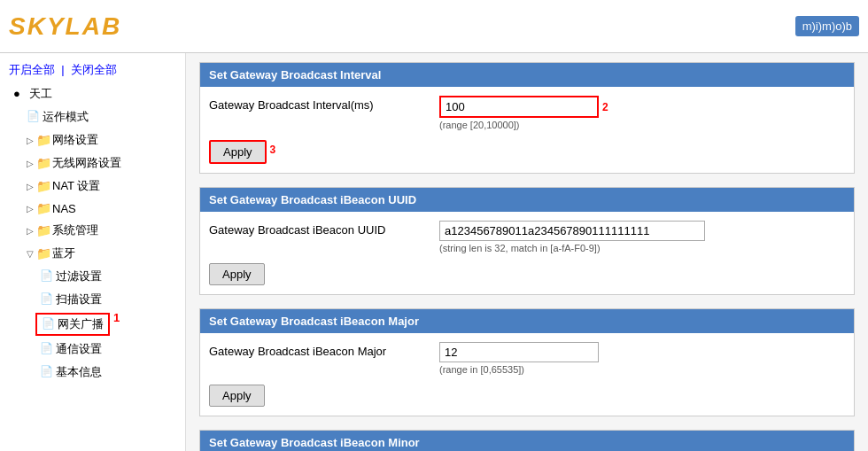 This screenshot has width=868, height=451. What do you see at coordinates (324, 350) in the screenshot?
I see `label-major: Gateway Broadcast iBeacon Major` at bounding box center [324, 350].